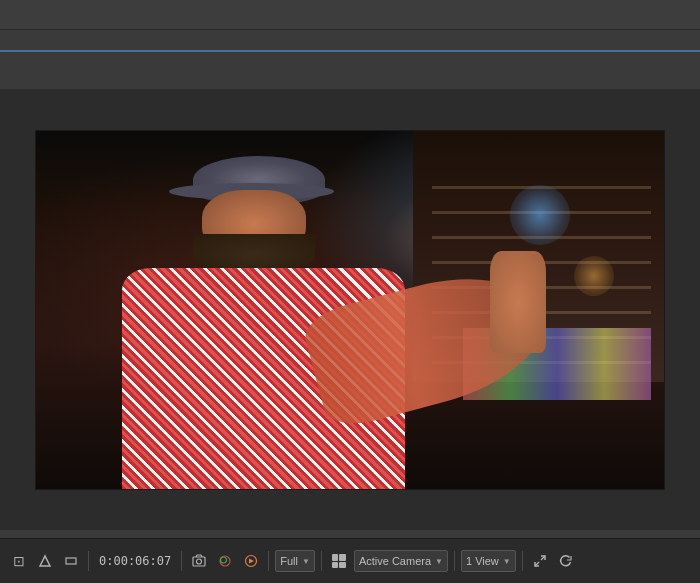  Describe the element at coordinates (199, 561) in the screenshot. I see `snapshot-icon` at that location.